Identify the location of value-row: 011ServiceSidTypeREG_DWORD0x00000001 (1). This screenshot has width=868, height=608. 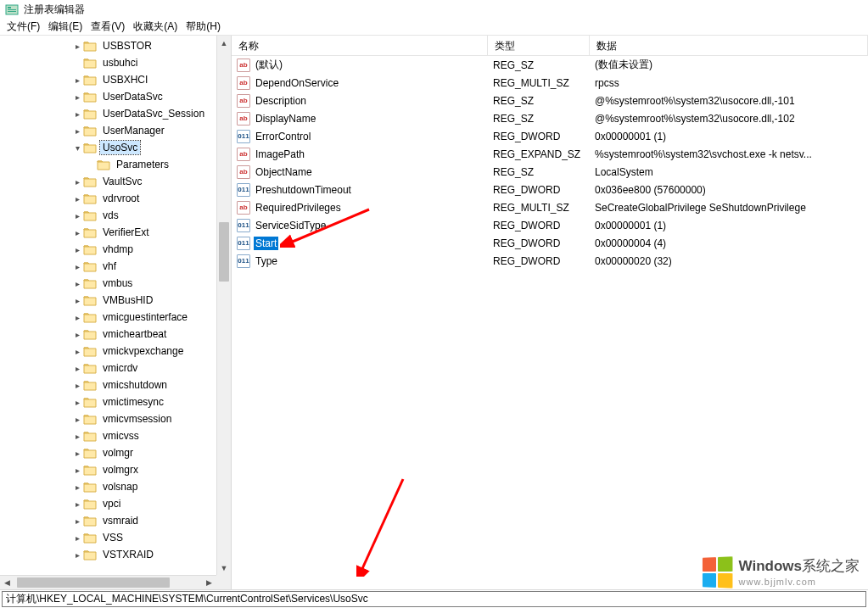
(550, 226).